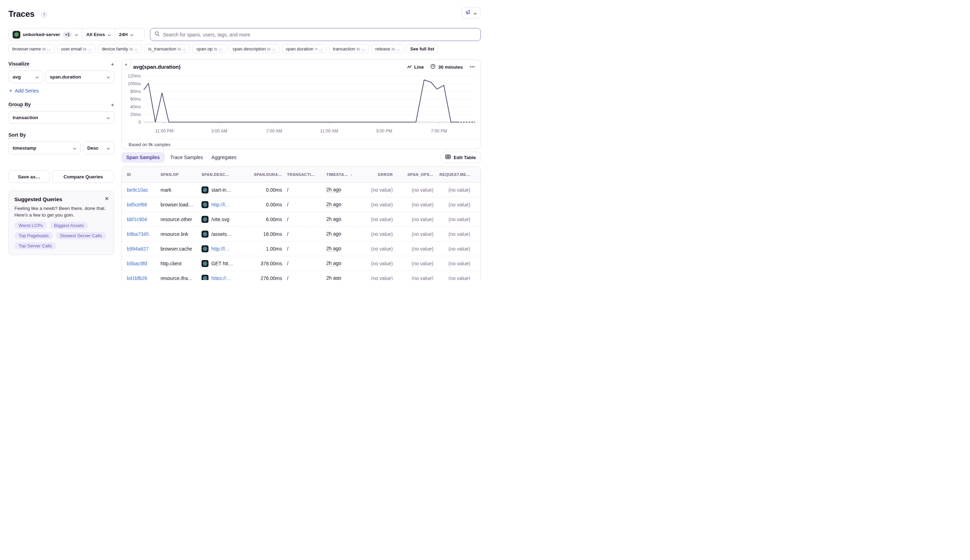 The image size is (970, 560). Describe the element at coordinates (81, 235) in the screenshot. I see `suggested-query-chip: Slowest Server Calls` at that location.